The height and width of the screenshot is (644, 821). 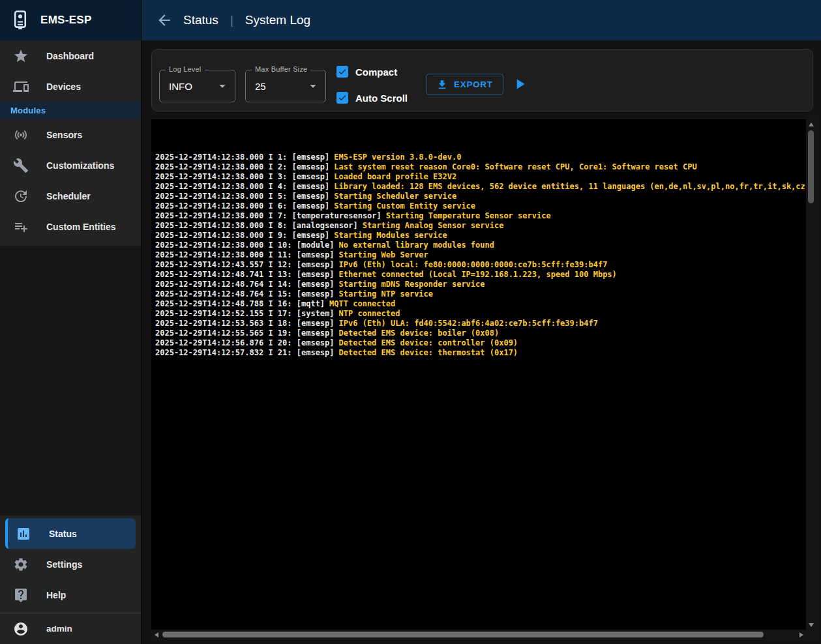 What do you see at coordinates (164, 20) in the screenshot?
I see `back-arrow-icon` at bounding box center [164, 20].